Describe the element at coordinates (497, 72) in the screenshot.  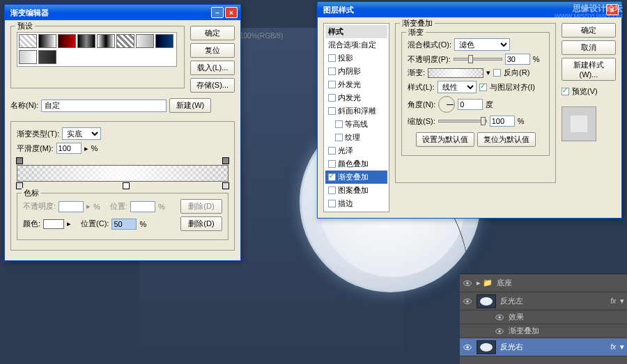
I see `reverse-checkbox` at that location.